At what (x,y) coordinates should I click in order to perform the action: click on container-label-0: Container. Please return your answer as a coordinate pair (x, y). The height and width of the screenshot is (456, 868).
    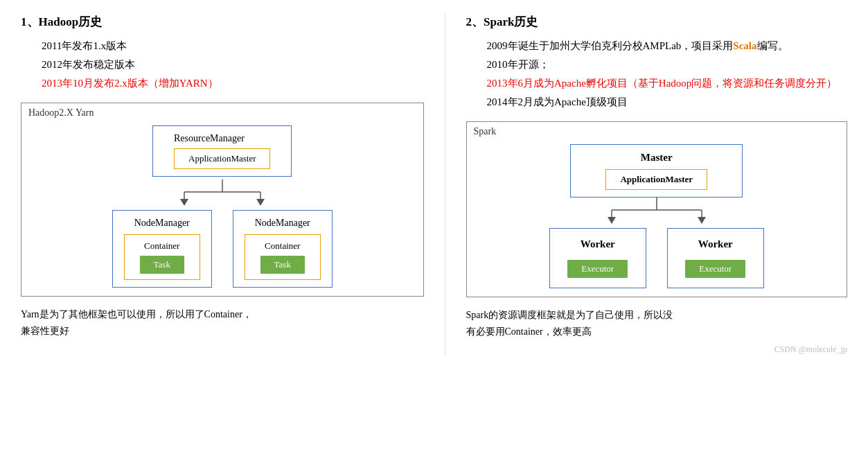
    Looking at the image, I should click on (162, 246).